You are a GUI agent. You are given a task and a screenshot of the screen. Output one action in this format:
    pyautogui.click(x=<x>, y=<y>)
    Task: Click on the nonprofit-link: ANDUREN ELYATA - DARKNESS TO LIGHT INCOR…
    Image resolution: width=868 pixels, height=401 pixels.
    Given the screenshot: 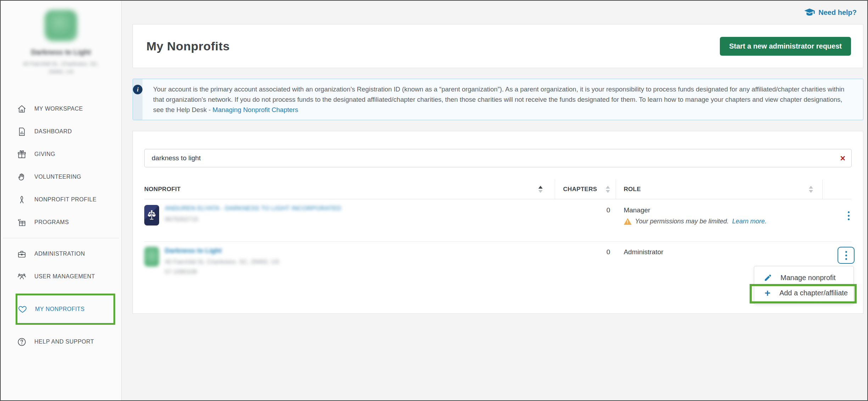 What is the action you would take?
    pyautogui.click(x=253, y=208)
    